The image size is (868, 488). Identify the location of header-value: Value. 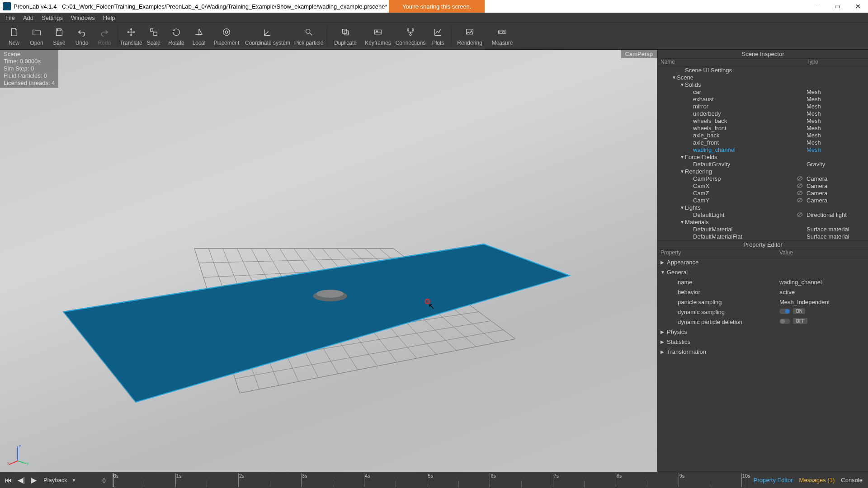
(822, 253).